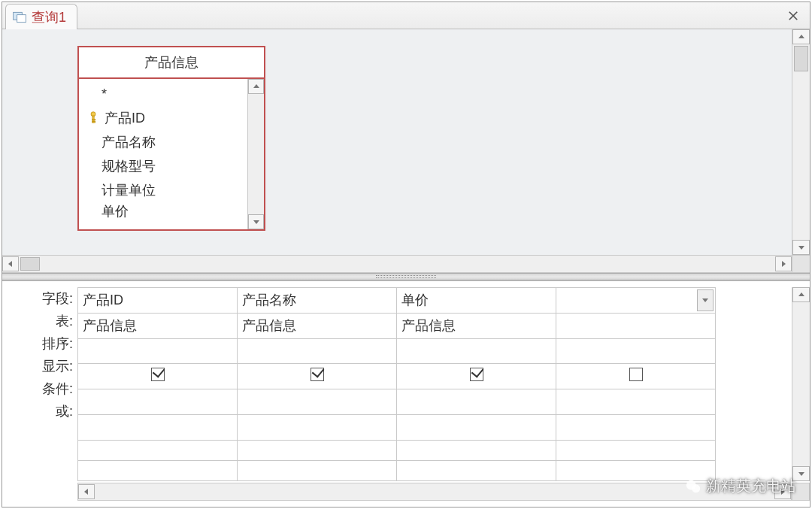 This screenshot has width=812, height=509. What do you see at coordinates (801, 384) in the screenshot?
I see `lower-vertical-scrollbar` at bounding box center [801, 384].